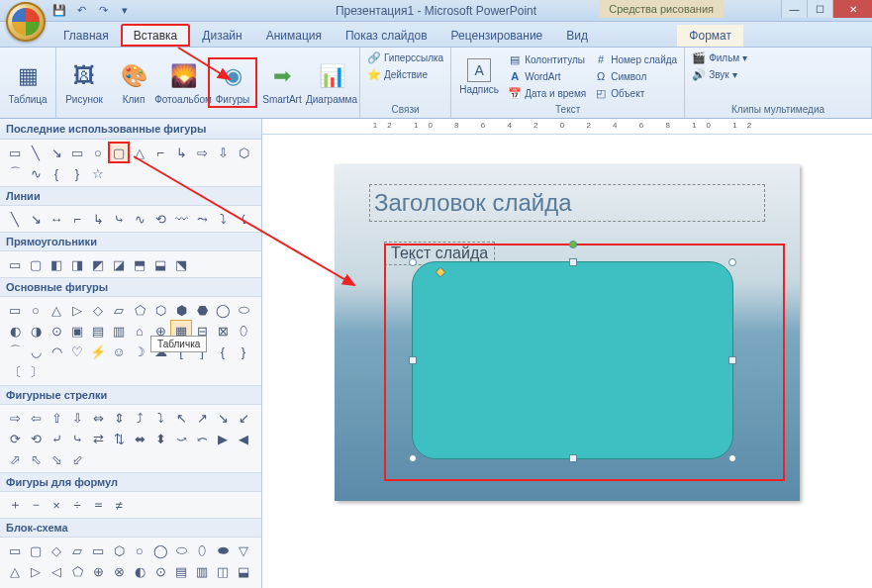  I want to click on tab-view: Вид, so click(577, 36).